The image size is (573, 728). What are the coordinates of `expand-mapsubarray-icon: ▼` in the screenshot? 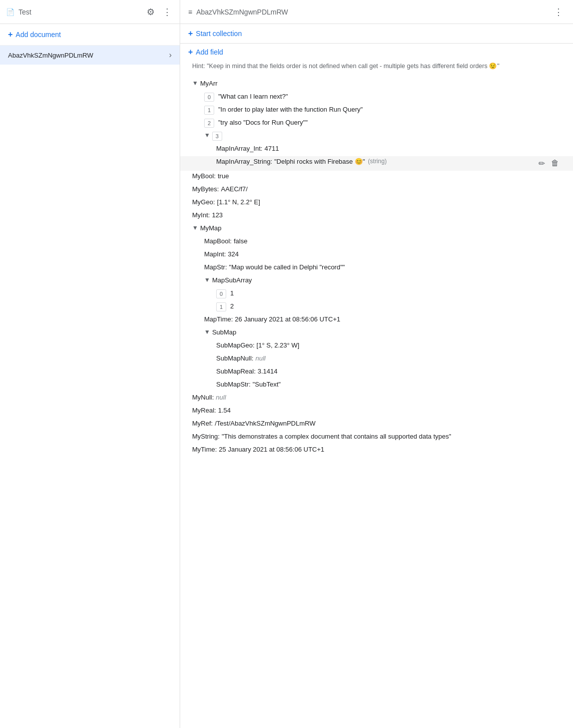 It's located at (207, 280).